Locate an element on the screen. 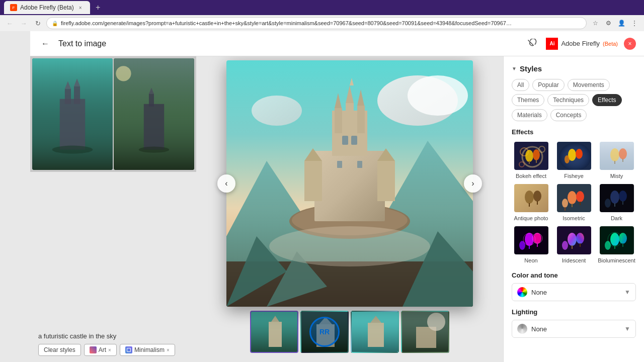  browser-chrome: F Adobe Firefly (Beta) × + ← → ↻ 🔒 firef… is located at coordinates (322, 16).